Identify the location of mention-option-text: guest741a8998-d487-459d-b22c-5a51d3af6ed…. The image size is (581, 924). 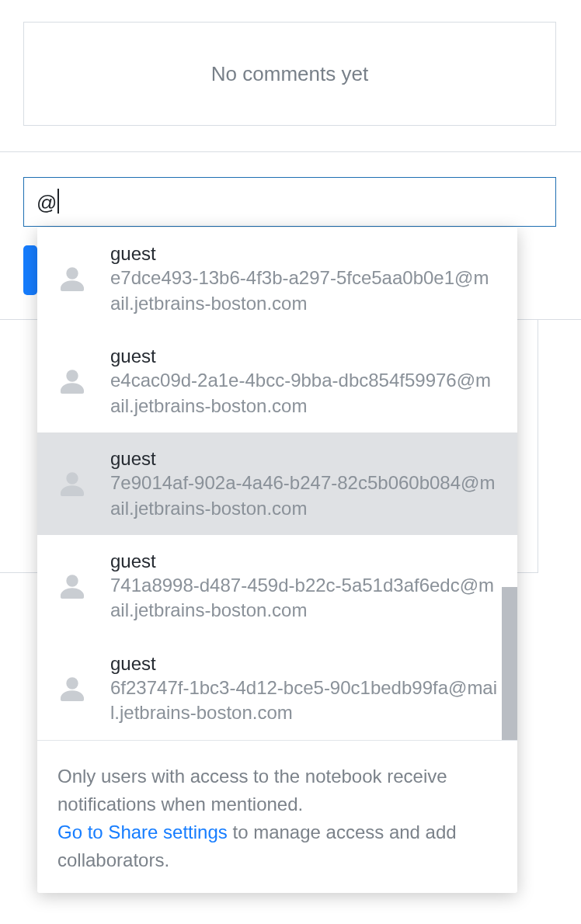
(304, 586).